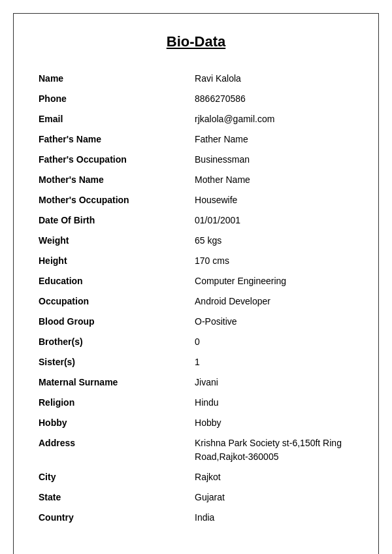 This screenshot has width=392, height=554. What do you see at coordinates (196, 78) in the screenshot?
I see `table-row: NameRavi Kalola` at bounding box center [196, 78].